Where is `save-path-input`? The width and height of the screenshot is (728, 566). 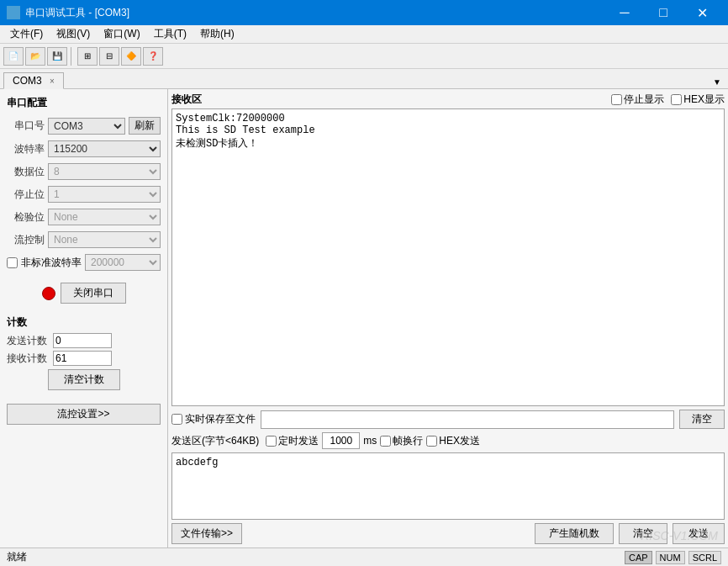 save-path-input is located at coordinates (467, 420).